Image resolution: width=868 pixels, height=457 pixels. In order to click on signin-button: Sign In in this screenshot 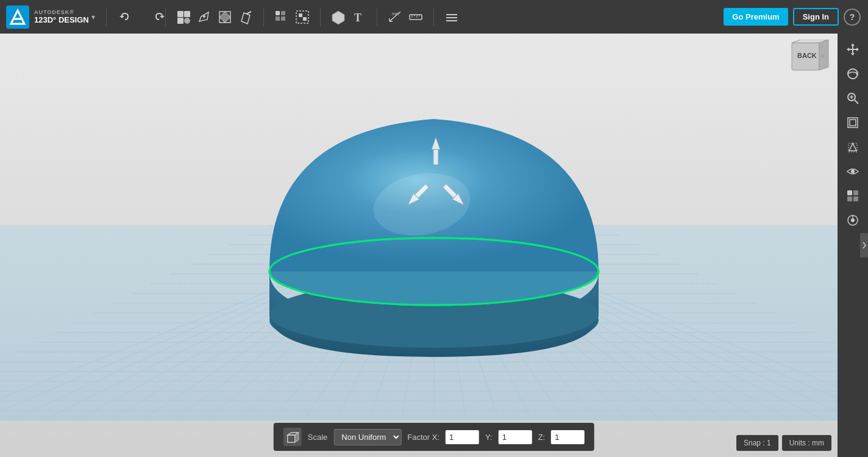, I will do `click(816, 17)`.